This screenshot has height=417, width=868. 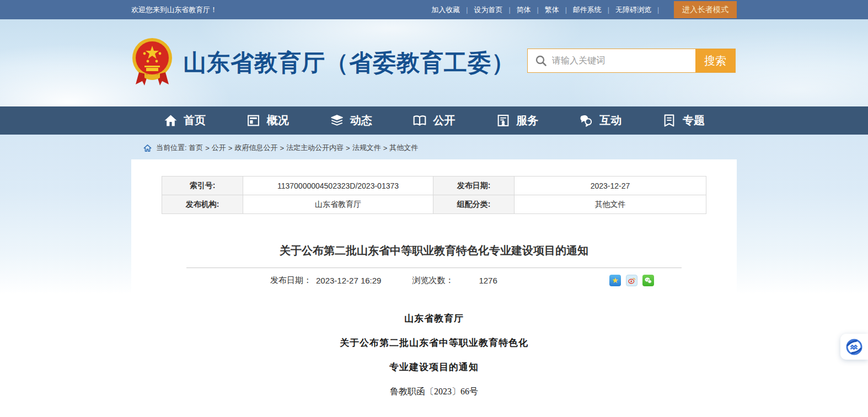 What do you see at coordinates (203, 186) in the screenshot?
I see `index-number-label: 索引号:` at bounding box center [203, 186].